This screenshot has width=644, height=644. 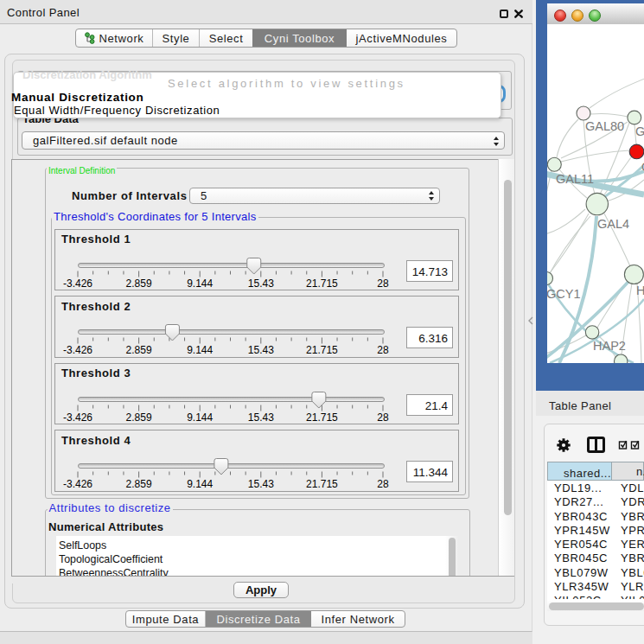 I want to click on svg-text: HAP2, so click(x=609, y=346).